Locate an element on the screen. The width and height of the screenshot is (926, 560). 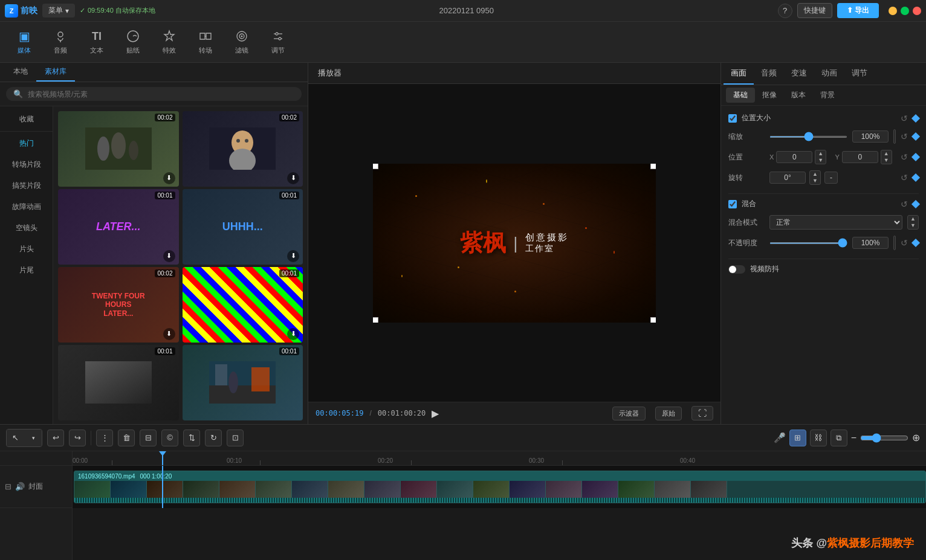
opacity-keyframe is located at coordinates (916, 243).